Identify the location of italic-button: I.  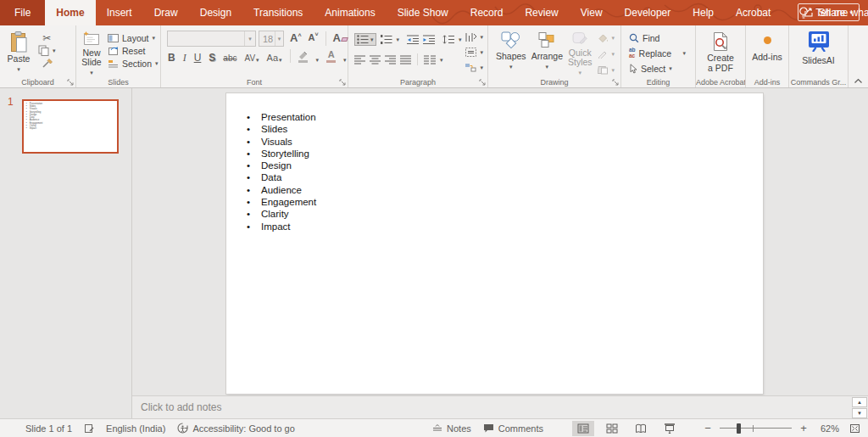
(185, 58).